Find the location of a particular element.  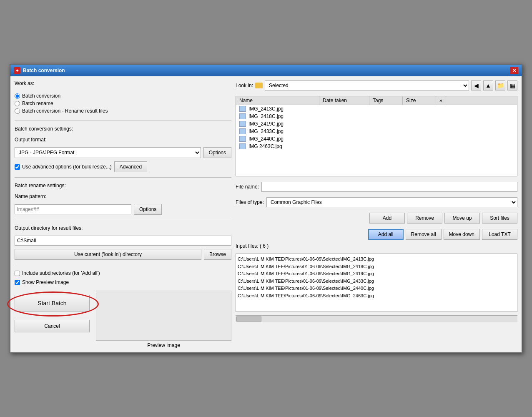

titlebar: ✦ Batch conversion ✕ is located at coordinates (266, 70).